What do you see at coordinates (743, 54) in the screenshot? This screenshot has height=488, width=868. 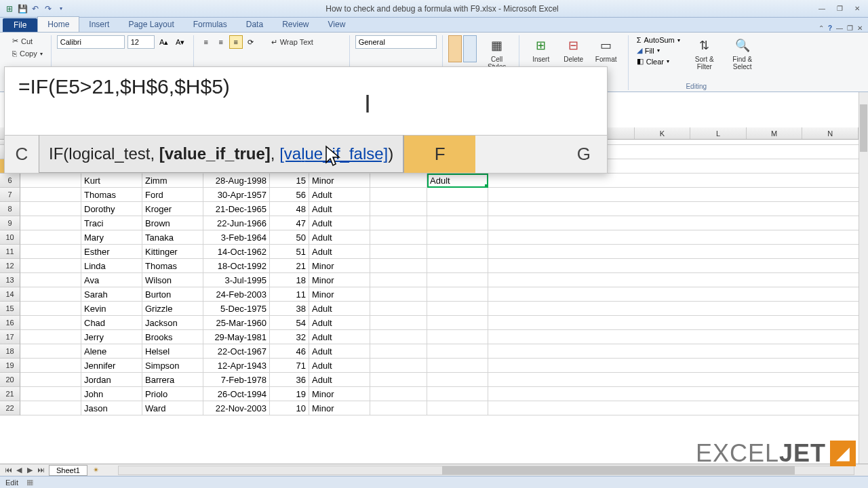 I see `find-select-button: 🔍Find & Select` at bounding box center [743, 54].